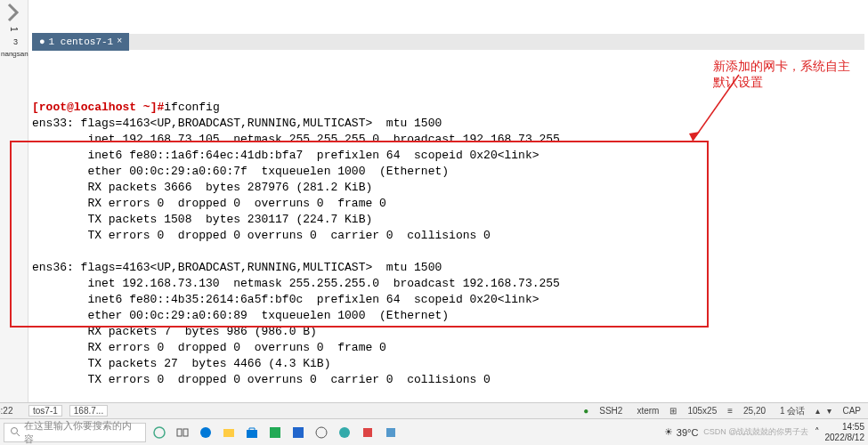  What do you see at coordinates (53, 107) in the screenshot?
I see `prompt-user: root` at bounding box center [53, 107].